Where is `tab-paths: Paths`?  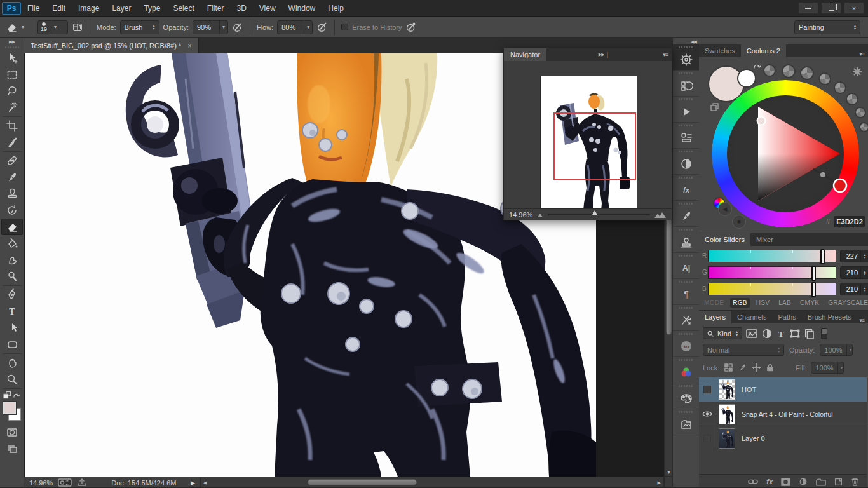 tab-paths: Paths is located at coordinates (787, 317).